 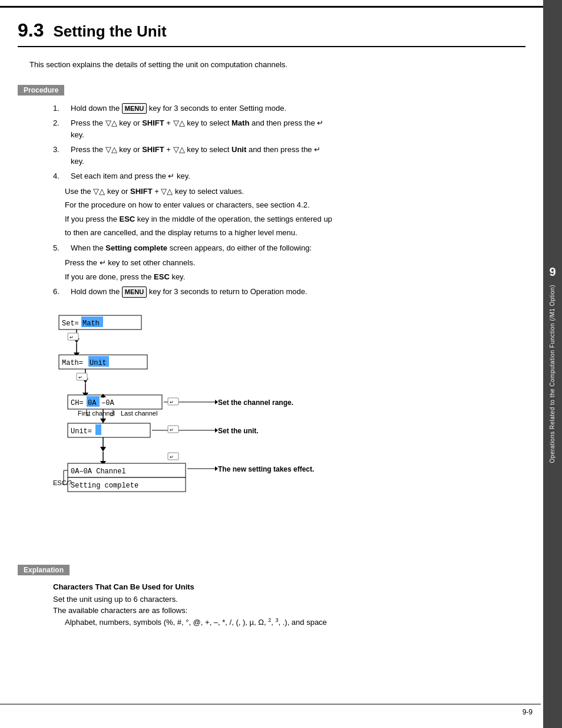 I want to click on procedure-list: 1. Hold down the MENU key for 3 seconds …, so click(x=289, y=143).